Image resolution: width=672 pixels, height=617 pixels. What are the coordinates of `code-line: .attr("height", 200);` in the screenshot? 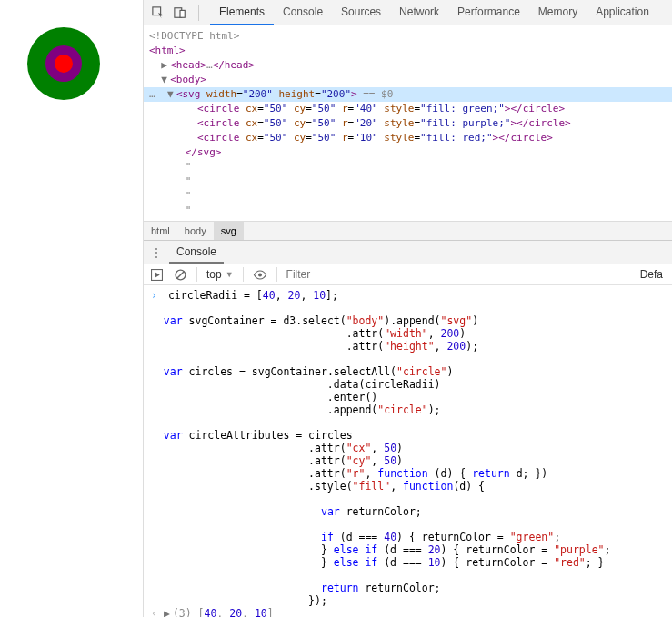 It's located at (411, 346).